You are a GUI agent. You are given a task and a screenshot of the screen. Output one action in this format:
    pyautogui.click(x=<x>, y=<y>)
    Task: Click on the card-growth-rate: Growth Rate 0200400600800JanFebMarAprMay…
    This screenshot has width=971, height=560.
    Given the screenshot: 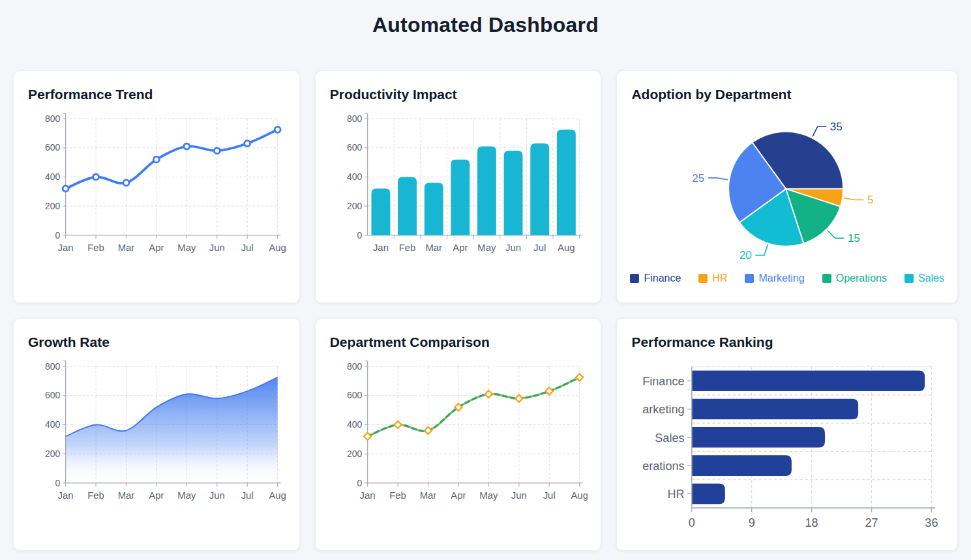 What is the action you would take?
    pyautogui.click(x=157, y=434)
    